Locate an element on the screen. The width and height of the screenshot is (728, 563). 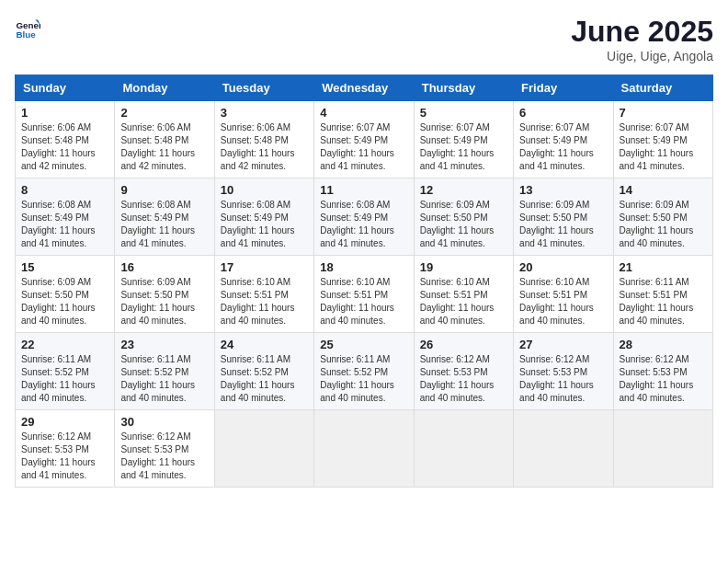
calendar-cell: 6 Sunrise: 6:07 AMSunset: 5:49 PMDayligh… is located at coordinates (563, 140).